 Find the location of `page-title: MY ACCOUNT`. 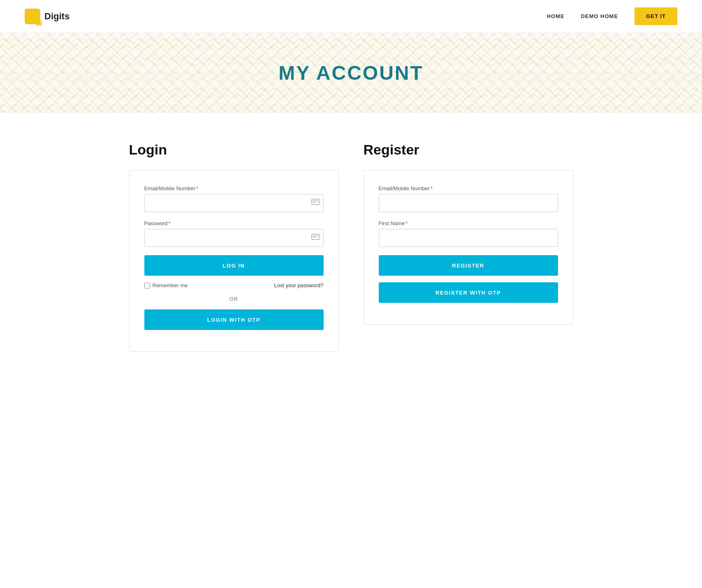

page-title: MY ACCOUNT is located at coordinates (351, 73).